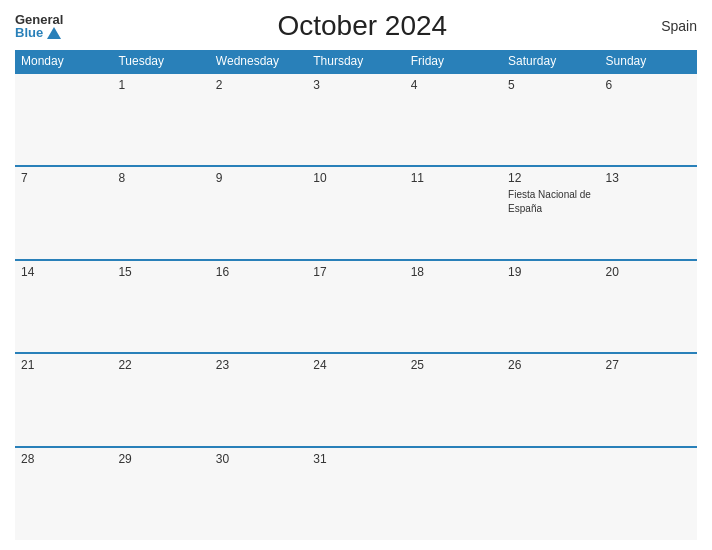 The image size is (712, 550). Describe the element at coordinates (356, 272) in the screenshot. I see `day-number: 17` at that location.